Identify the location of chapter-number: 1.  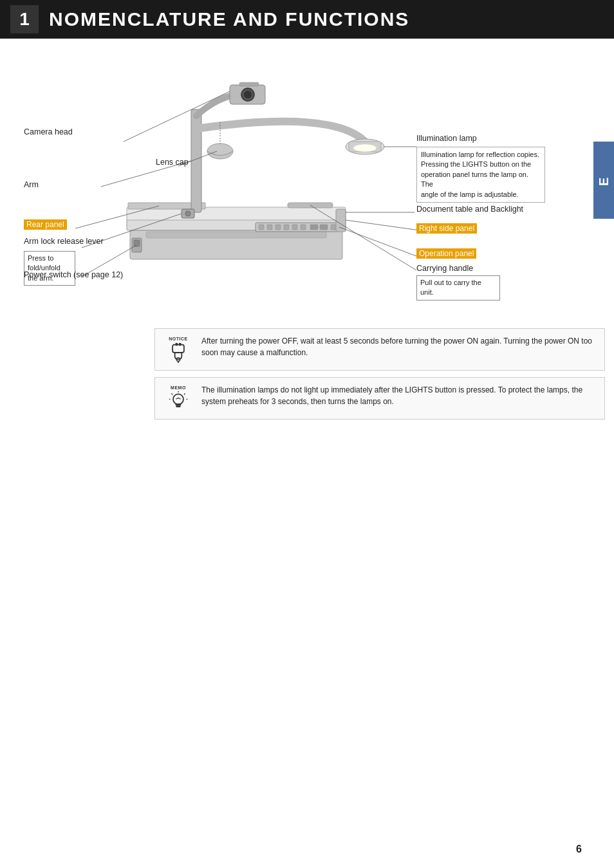
(24, 19).